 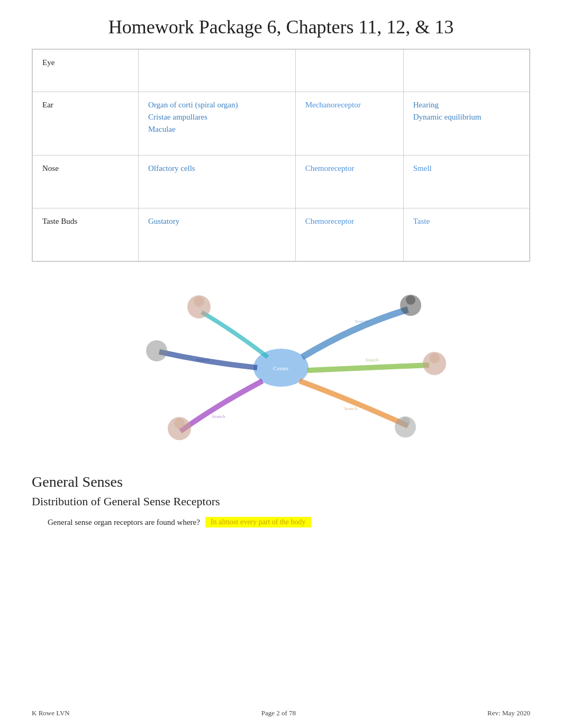 I want to click on sense-hearing: Hearing, so click(x=467, y=105).